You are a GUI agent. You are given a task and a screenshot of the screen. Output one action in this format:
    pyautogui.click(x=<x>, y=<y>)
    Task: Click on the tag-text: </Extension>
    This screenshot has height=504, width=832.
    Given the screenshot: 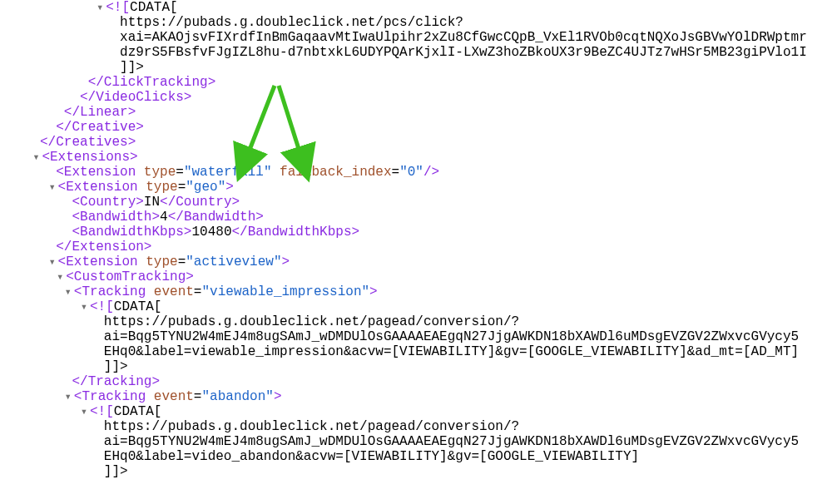 What is the action you would take?
    pyautogui.click(x=103, y=247)
    